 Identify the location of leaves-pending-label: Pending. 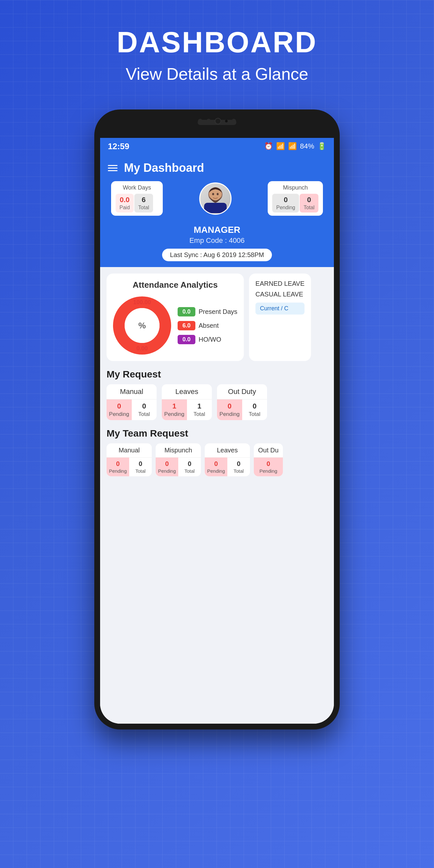
(175, 414).